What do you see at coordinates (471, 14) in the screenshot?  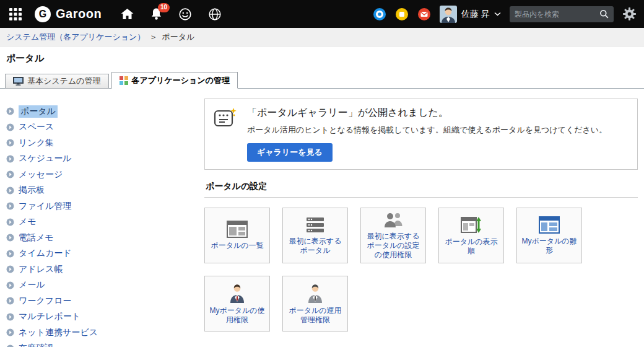 I see `user-menu: 佐藤 昇` at bounding box center [471, 14].